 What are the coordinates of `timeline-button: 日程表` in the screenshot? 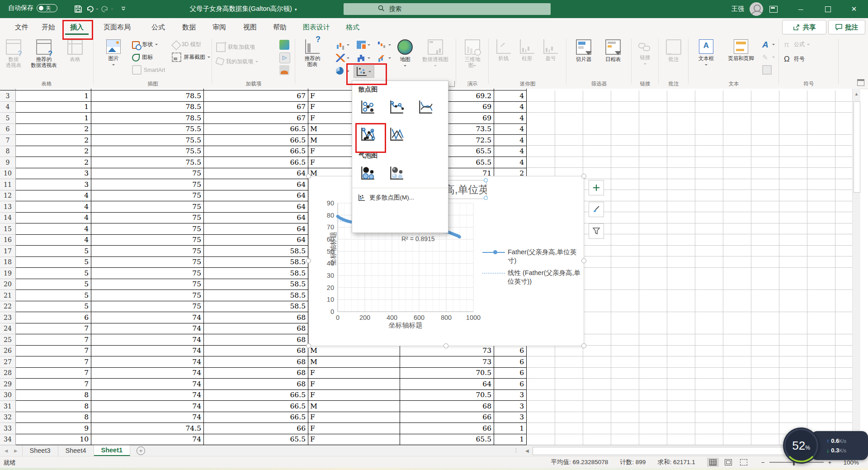 It's located at (613, 58).